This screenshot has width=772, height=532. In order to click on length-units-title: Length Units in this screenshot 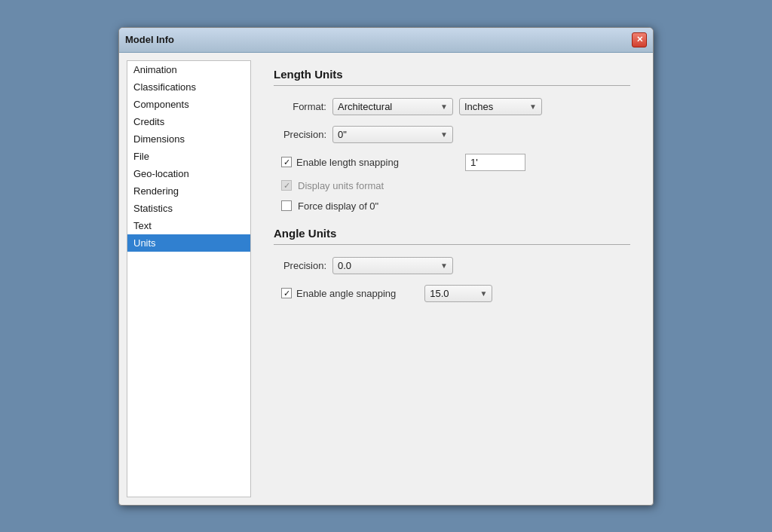, I will do `click(452, 74)`.